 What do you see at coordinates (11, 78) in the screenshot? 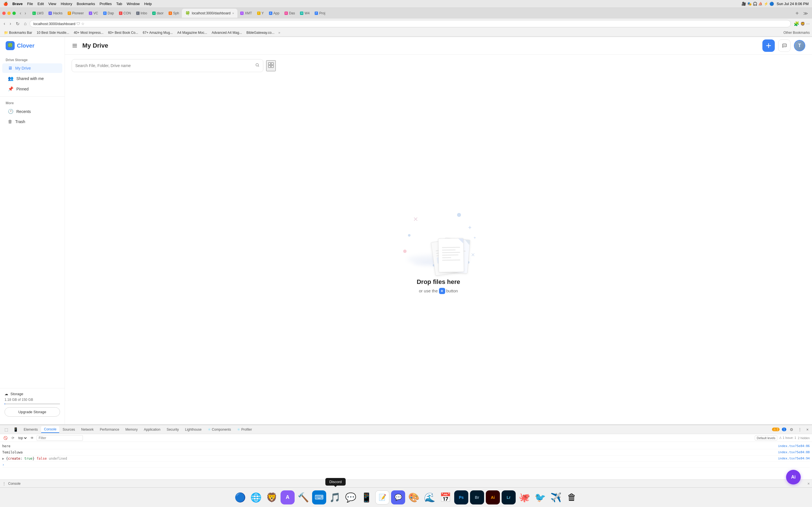
I see `shared-with-me-icon: 👥` at bounding box center [11, 78].